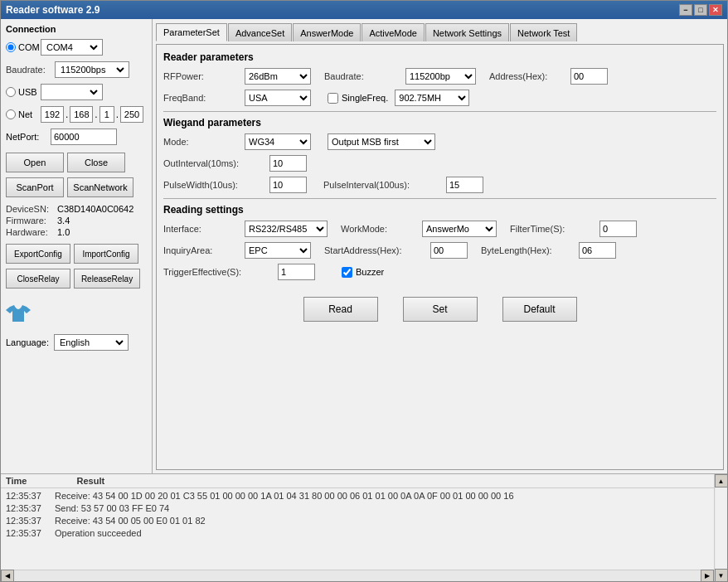 This screenshot has width=728, height=582. What do you see at coordinates (381, 521) in the screenshot?
I see `log-result-2: Receive: 43 54 00 05 00 E0 01 01 82` at bounding box center [381, 521].